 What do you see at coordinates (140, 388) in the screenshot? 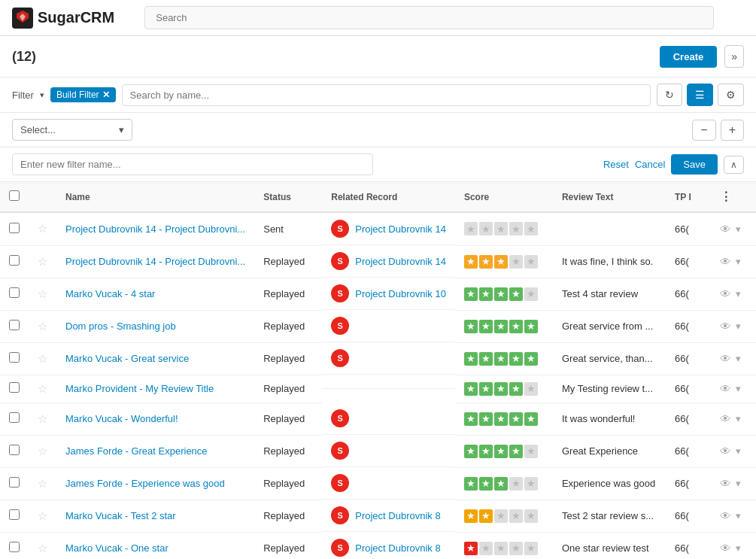
I see `record-name-link: Marko Provident - My Review Title` at bounding box center [140, 388].